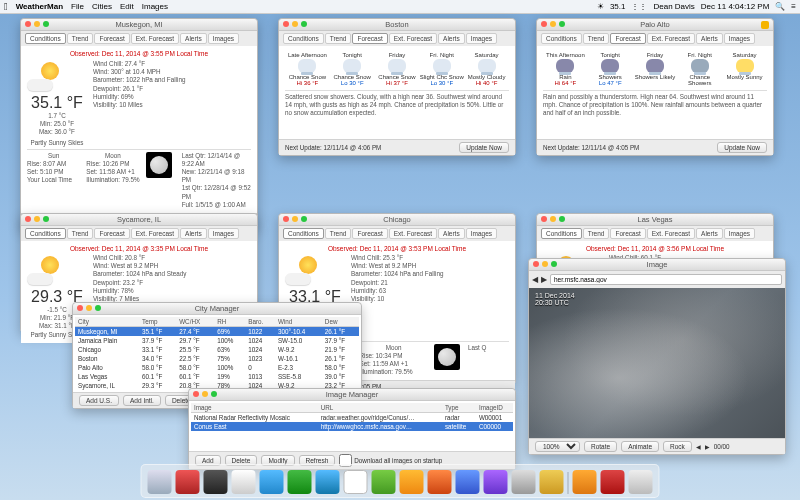  I want to click on dock-app2, so click(412, 482).